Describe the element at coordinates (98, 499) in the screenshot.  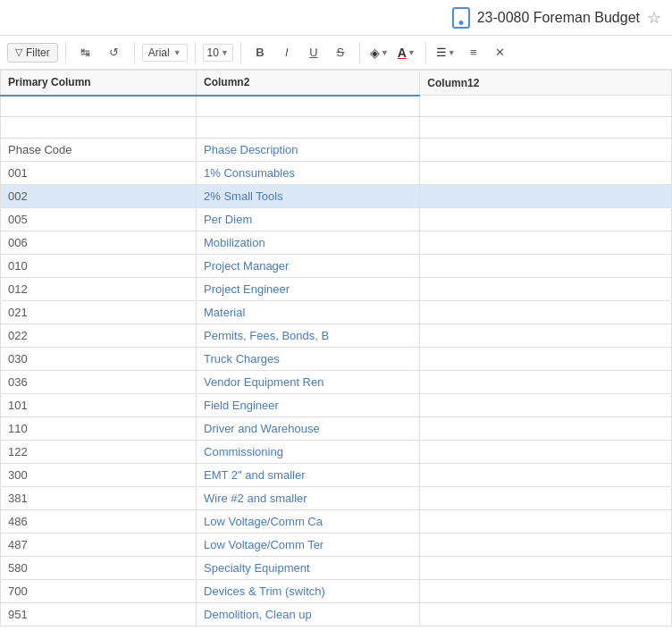
I see `cell-r17-c0: 381` at that location.